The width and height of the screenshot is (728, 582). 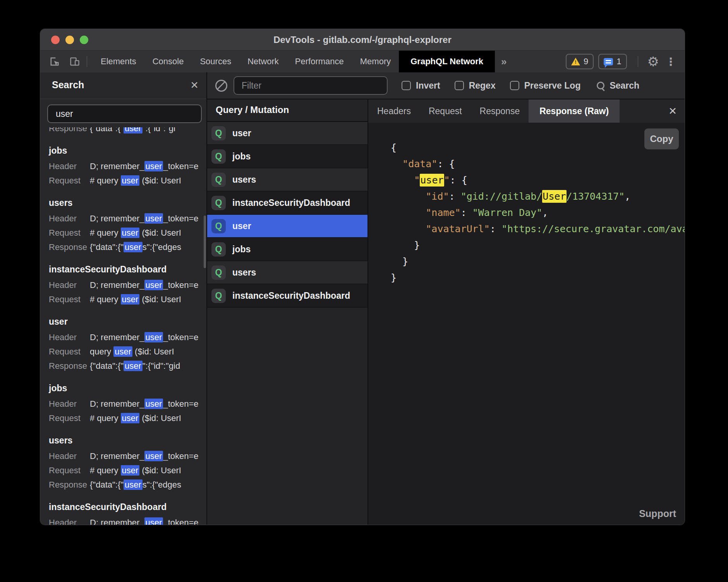 I want to click on settings-gear-icon: ⚙, so click(x=653, y=62).